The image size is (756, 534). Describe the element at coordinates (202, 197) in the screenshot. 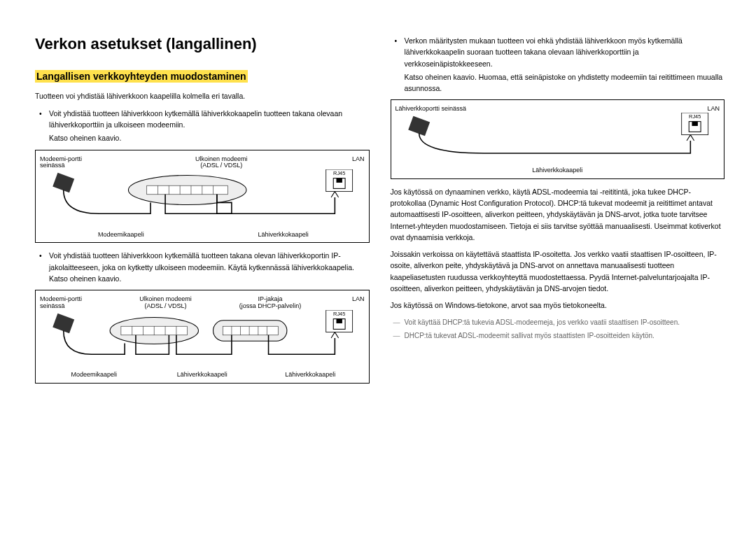

I see `diagram-1: Modeemi-portti seinässä Ulkoinen modeemi…` at that location.